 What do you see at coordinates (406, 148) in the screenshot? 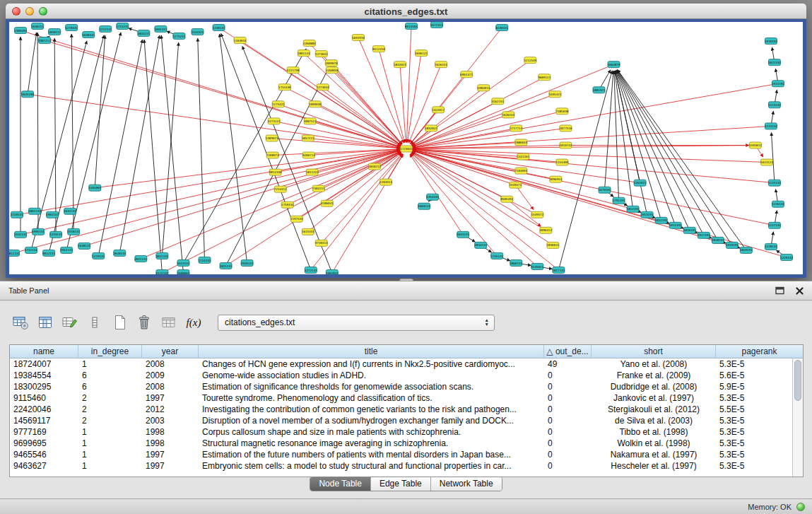
I see `graph-node: 1724041` at bounding box center [406, 148].